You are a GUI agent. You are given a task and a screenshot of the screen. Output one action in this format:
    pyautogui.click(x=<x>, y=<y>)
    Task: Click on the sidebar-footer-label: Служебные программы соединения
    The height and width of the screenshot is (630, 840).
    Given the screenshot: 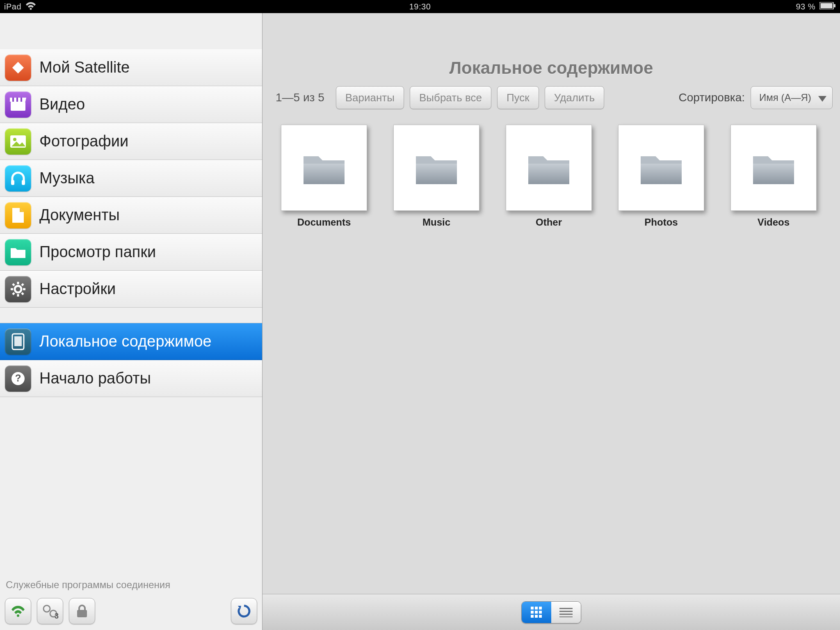 What is the action you would take?
    pyautogui.click(x=131, y=585)
    